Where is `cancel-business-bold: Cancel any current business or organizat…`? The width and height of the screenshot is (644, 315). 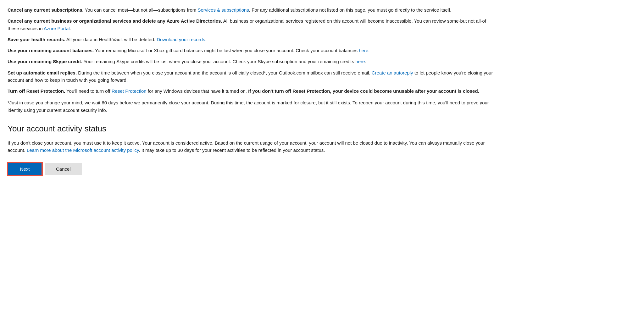 cancel-business-bold: Cancel any current business or organizat… is located at coordinates (115, 21).